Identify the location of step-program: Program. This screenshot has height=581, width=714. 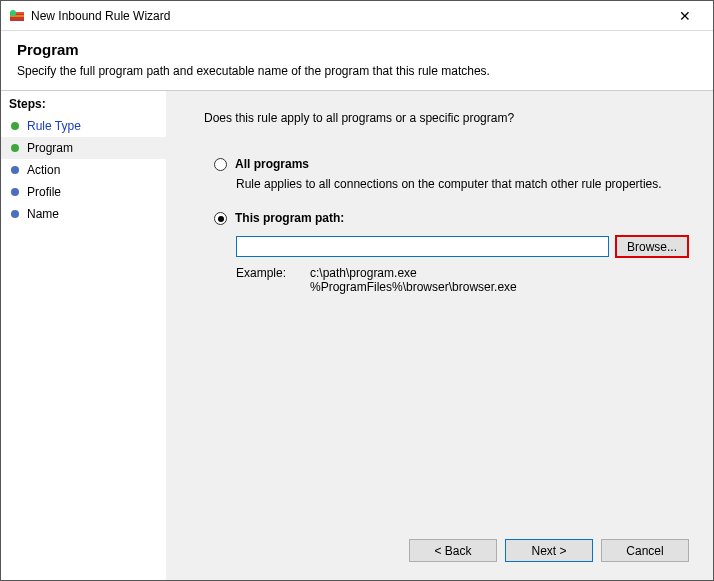
(84, 148).